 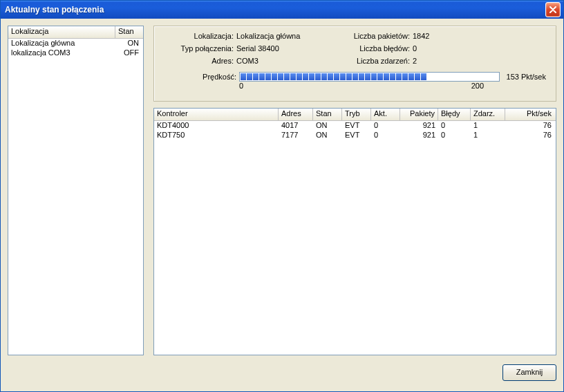 What do you see at coordinates (357, 115) in the screenshot?
I see `col-mode: Tryb` at bounding box center [357, 115].